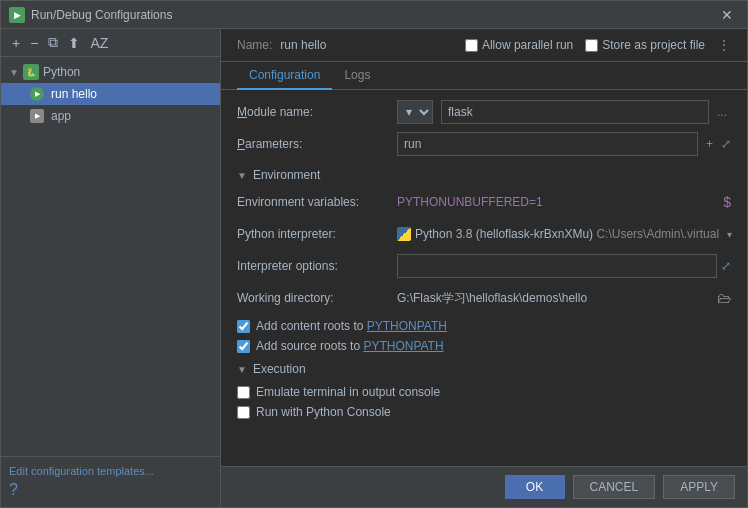  What do you see at coordinates (244, 346) in the screenshot?
I see `add-source-roots-checkbox` at bounding box center [244, 346].